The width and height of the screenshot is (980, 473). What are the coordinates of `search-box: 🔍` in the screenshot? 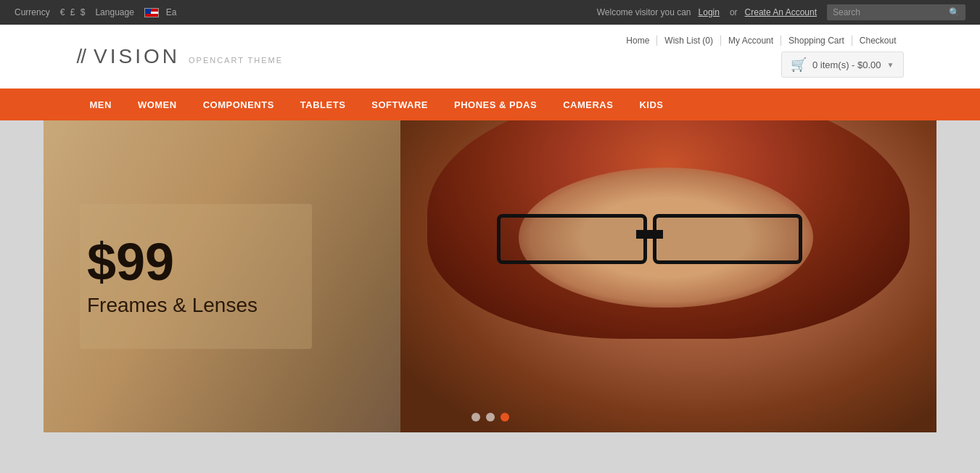 It's located at (897, 12).